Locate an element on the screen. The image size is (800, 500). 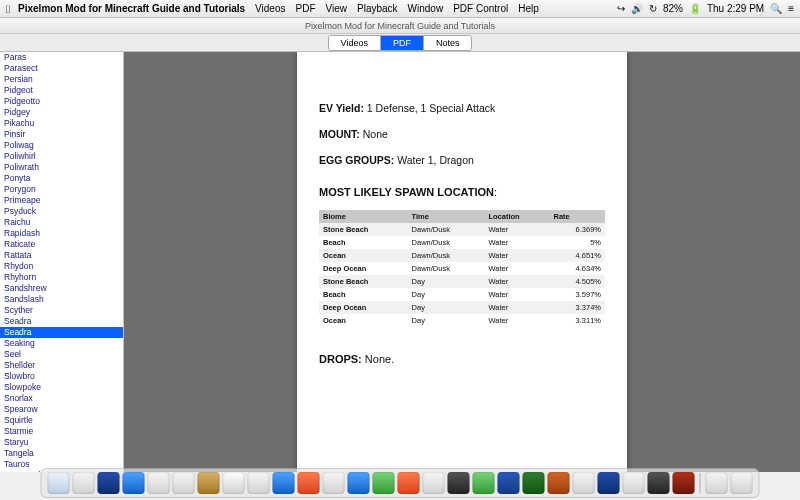
sidebar-item: Raichu is located at coordinates (62, 222).